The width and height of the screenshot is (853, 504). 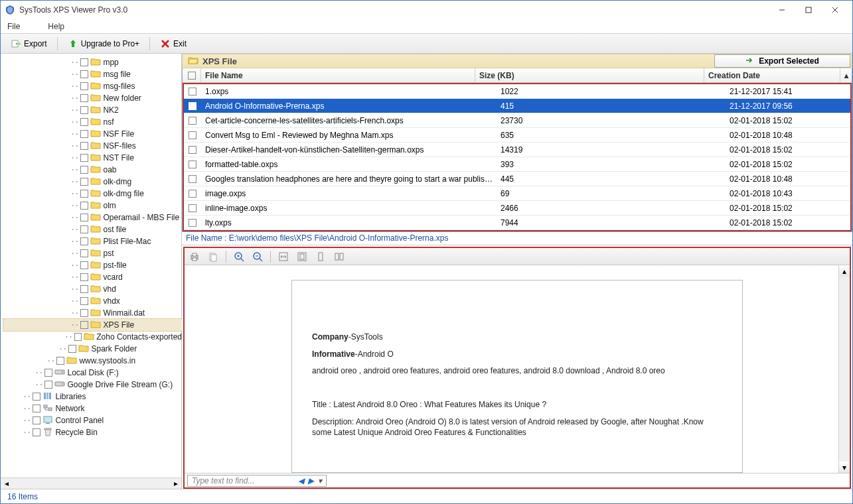 I want to click on preview-vertical-scrollbar: ▴ ▾, so click(x=844, y=369).